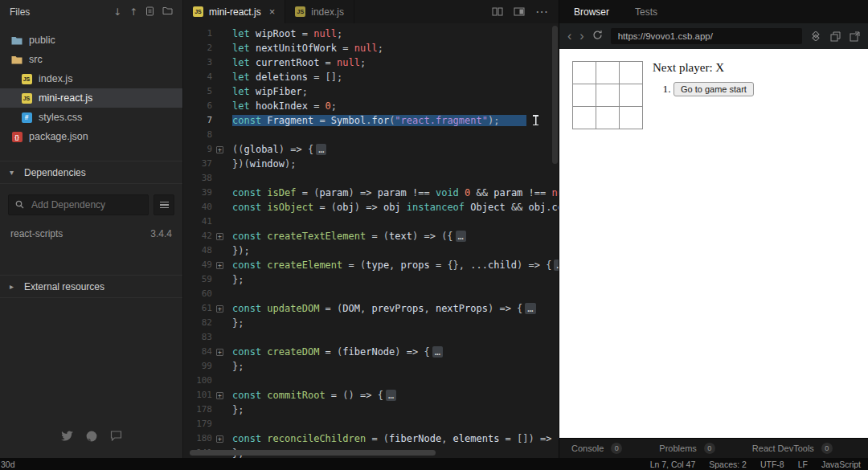 Image resolution: width=868 pixels, height=470 pixels. Describe the element at coordinates (92, 40) in the screenshot. I see `file-item-public: public` at that location.